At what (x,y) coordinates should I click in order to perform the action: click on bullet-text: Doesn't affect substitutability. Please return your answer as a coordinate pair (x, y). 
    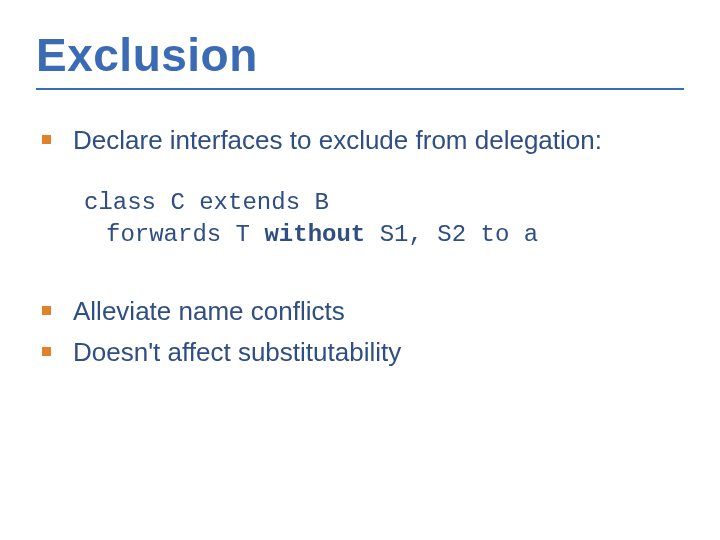
    Looking at the image, I should click on (237, 352).